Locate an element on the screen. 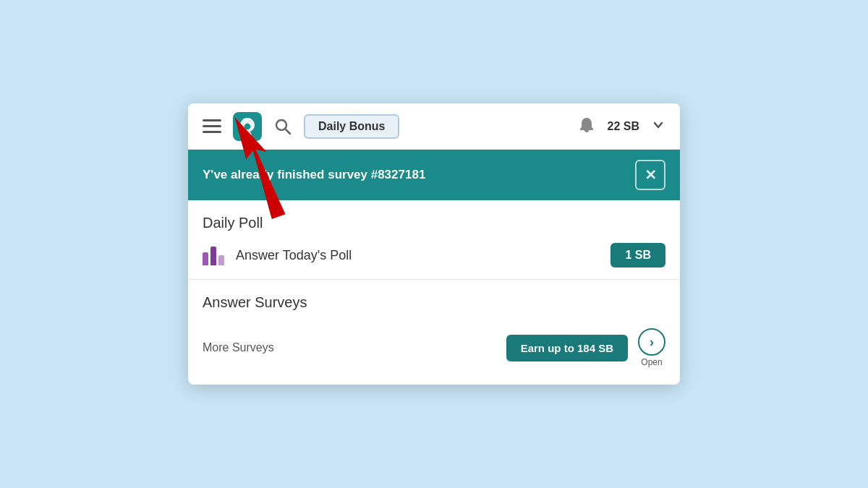 The height and width of the screenshot is (488, 868). poll-bar-chart-icon is located at coordinates (214, 255).